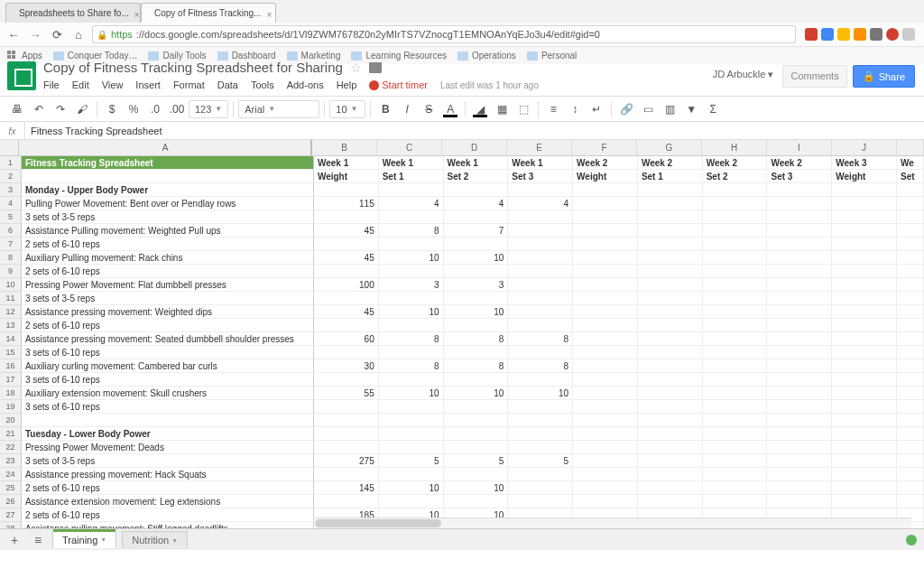 The width and height of the screenshot is (924, 578). What do you see at coordinates (263, 85) in the screenshot?
I see `menu-tools: Tools` at bounding box center [263, 85].